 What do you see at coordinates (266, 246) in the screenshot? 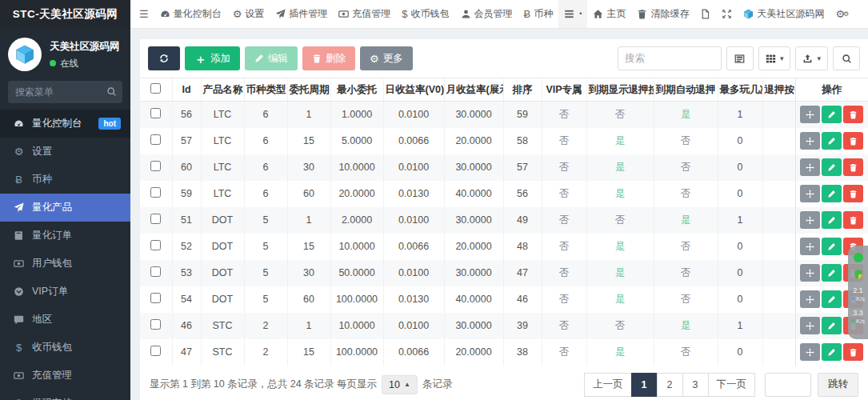
I see `cell-coin_type: 5` at bounding box center [266, 246].